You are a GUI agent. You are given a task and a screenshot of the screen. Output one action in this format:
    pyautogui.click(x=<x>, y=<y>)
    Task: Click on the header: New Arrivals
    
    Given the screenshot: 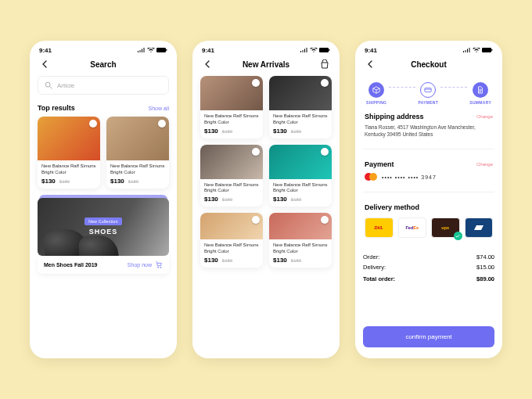 What is the action you would take?
    pyautogui.click(x=266, y=66)
    